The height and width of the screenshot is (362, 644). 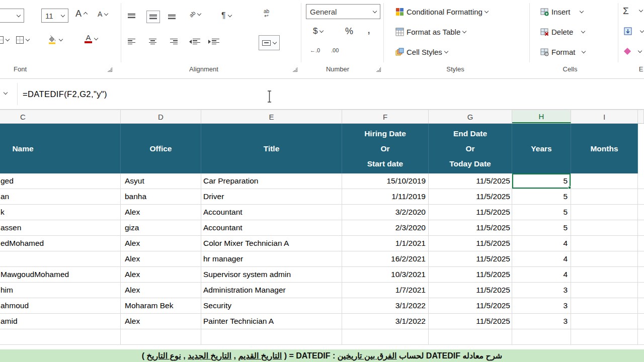 What do you see at coordinates (541, 117) in the screenshot?
I see `column-header-H: H` at bounding box center [541, 117].